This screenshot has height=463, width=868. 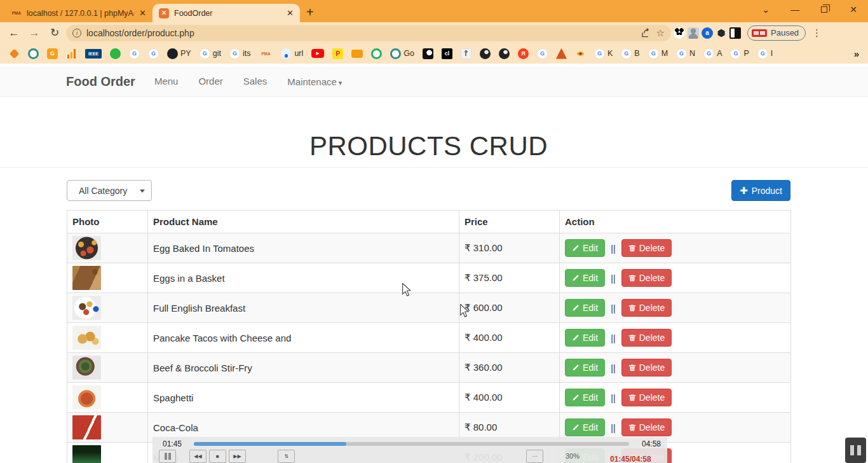 I want to click on bookmark-item: Ggit, so click(x=210, y=53).